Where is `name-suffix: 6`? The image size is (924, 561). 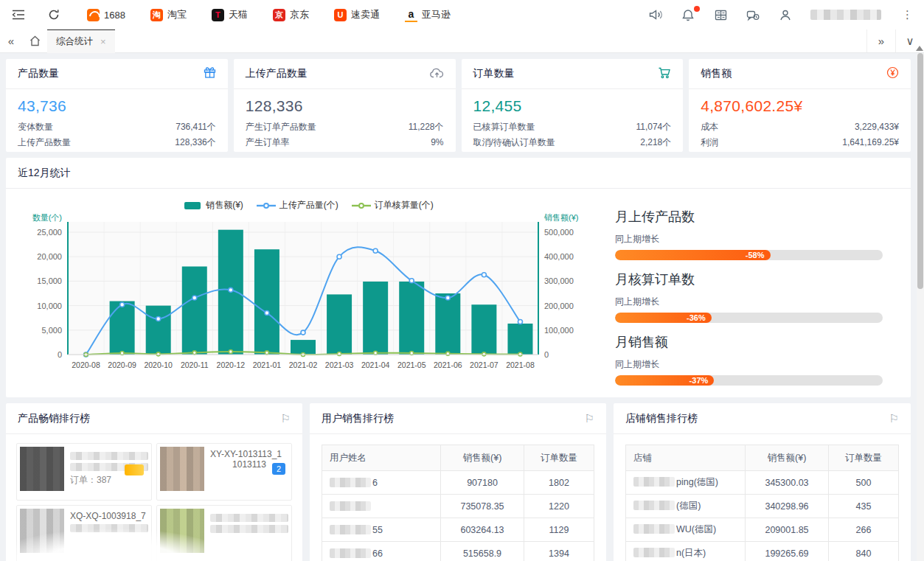 name-suffix: 6 is located at coordinates (375, 483).